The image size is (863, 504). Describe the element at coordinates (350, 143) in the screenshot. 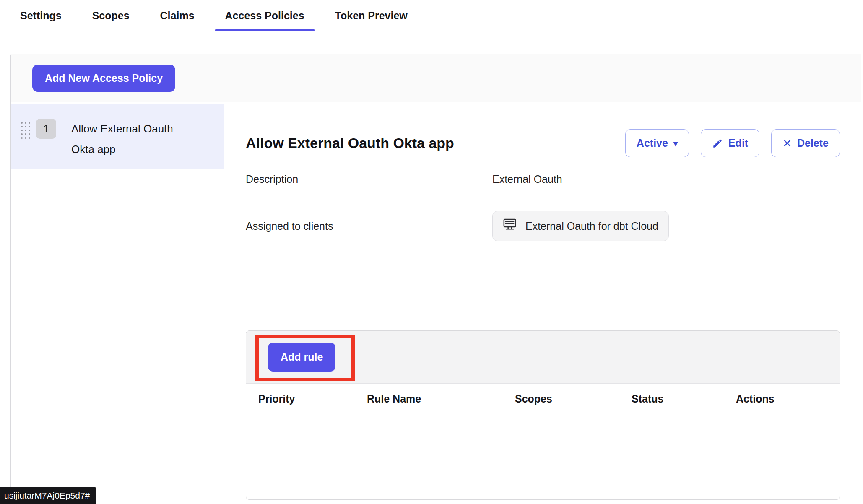

I see `policy-title: Allow External Oauth Okta app` at that location.